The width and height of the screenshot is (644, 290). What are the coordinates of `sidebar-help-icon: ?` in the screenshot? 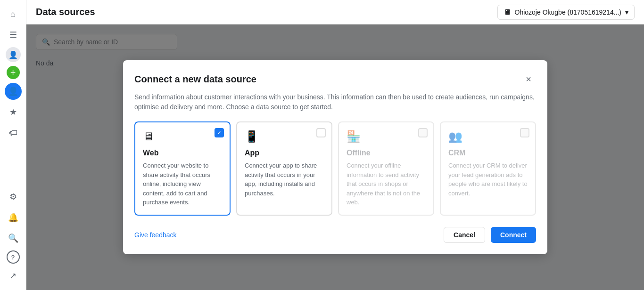 It's located at (13, 257).